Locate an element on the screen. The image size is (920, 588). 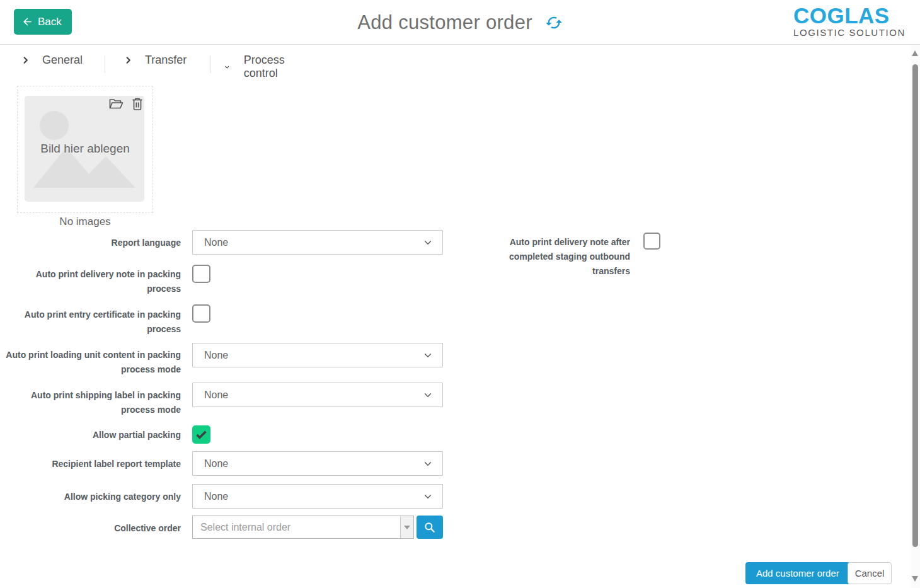
coglas-logo: COGLAS LOGISTIC SOLUTION is located at coordinates (849, 21).